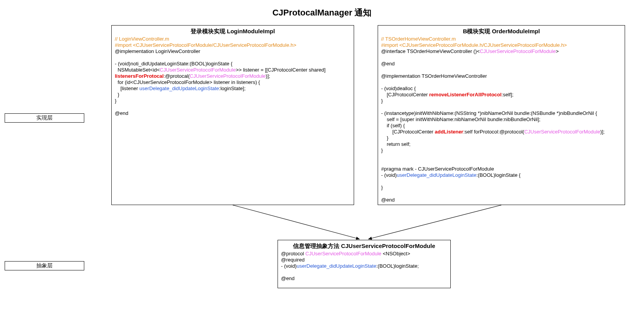 Image resolution: width=644 pixels, height=318 pixels. I want to click on box-abstract-code: @protocol CJUserServiceProtocolForModule…, so click(364, 266).